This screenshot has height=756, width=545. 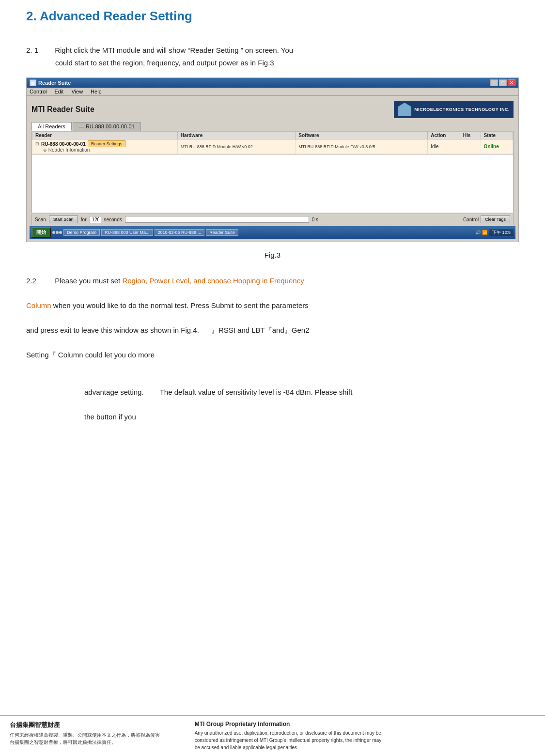 I want to click on scan-bar: Scan Start Scan for seconds 0 s Control …, so click(x=272, y=219).